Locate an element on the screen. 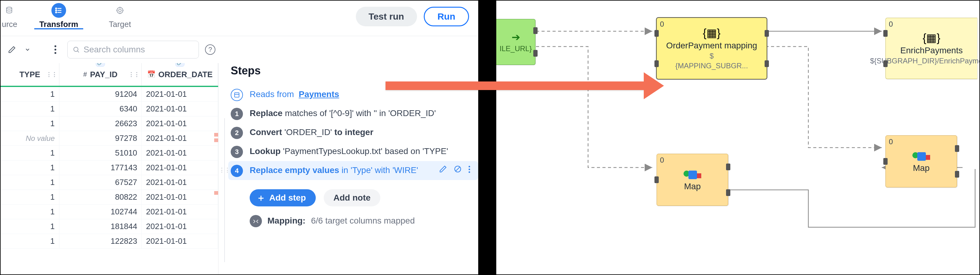  table-row: 163402021-01-01 is located at coordinates (110, 109).